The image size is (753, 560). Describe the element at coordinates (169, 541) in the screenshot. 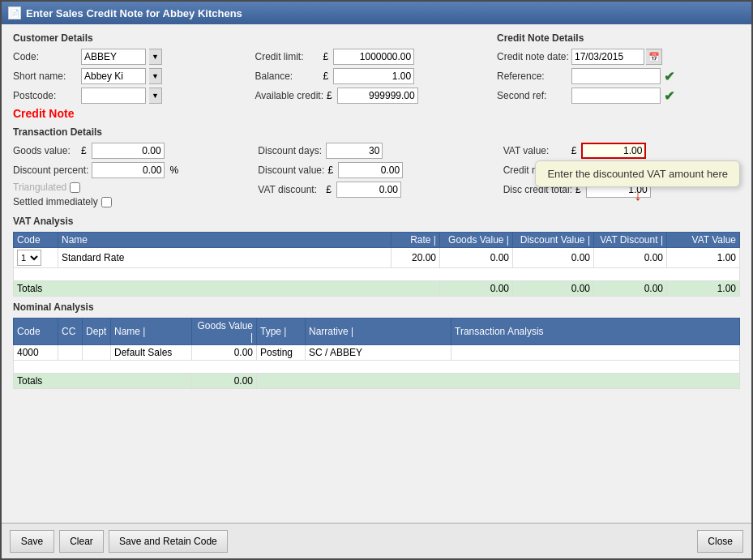

I see `save-retain-button: Save and Retain Code` at that location.